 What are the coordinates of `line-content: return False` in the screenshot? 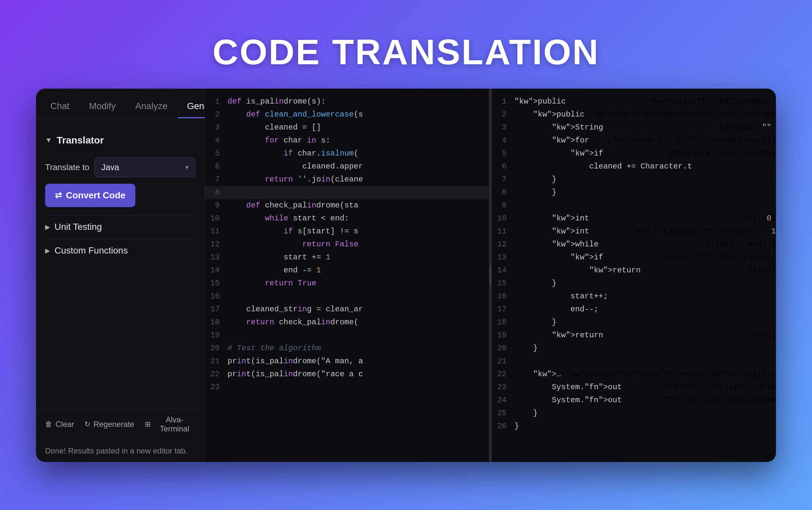 It's located at (358, 244).